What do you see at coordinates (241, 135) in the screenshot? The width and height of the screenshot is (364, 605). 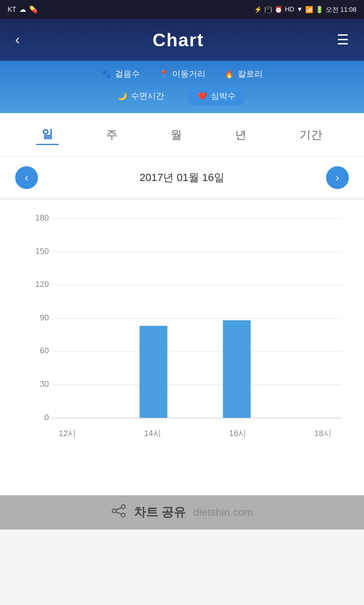 I see `tab-year: 년` at bounding box center [241, 135].